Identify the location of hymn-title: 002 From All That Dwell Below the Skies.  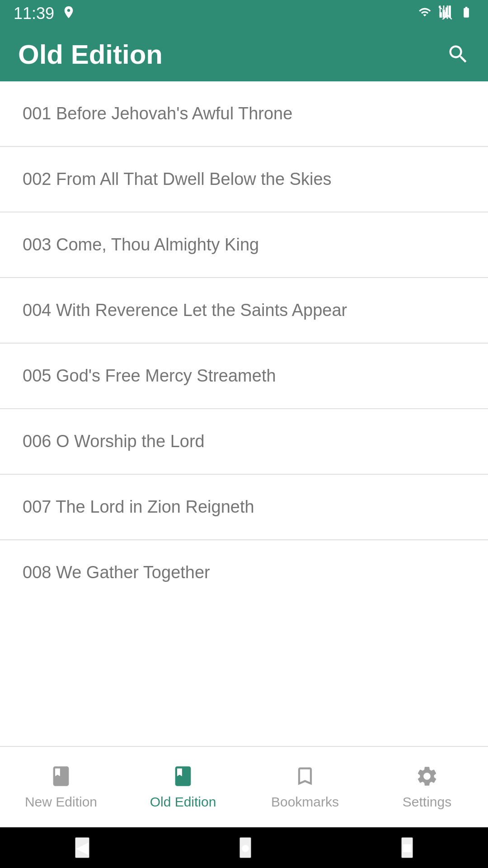
(177, 179).